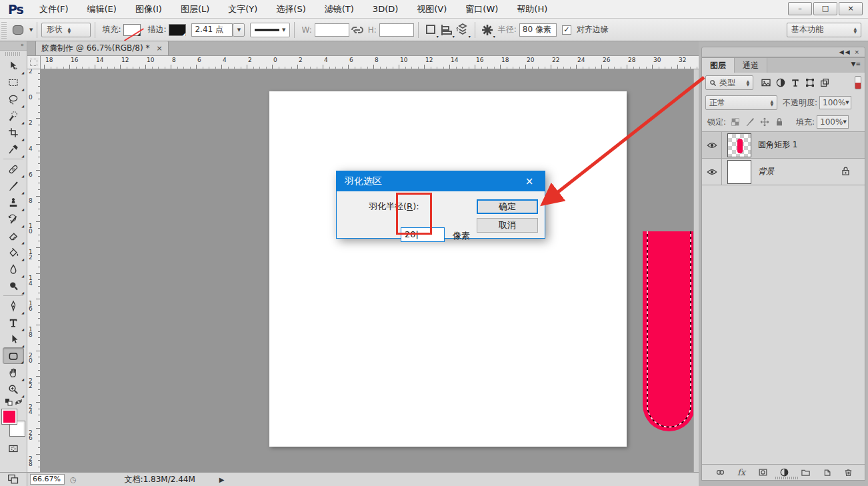  What do you see at coordinates (13, 448) in the screenshot?
I see `quick-mask-button` at bounding box center [13, 448].